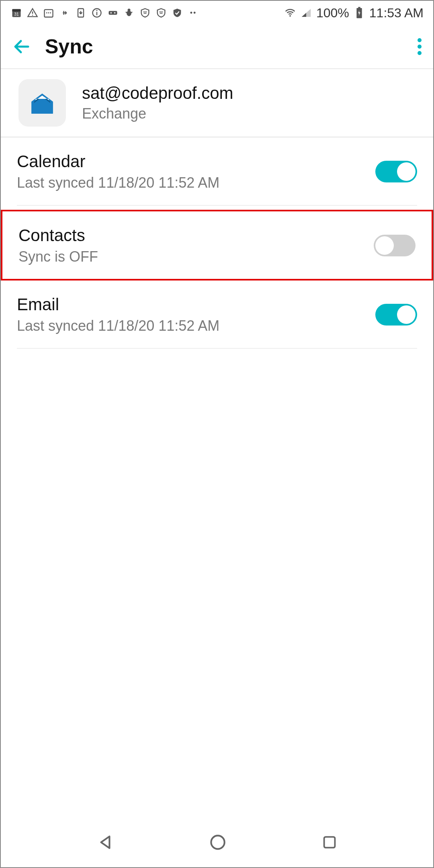 This screenshot has height=868, width=434. I want to click on system-navbar, so click(217, 843).